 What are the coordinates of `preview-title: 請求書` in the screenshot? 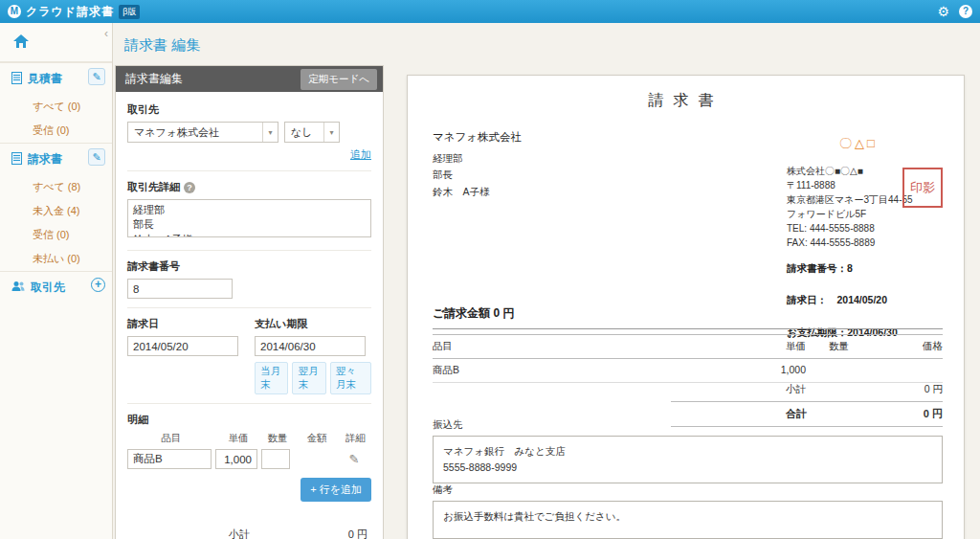 It's located at (685, 101).